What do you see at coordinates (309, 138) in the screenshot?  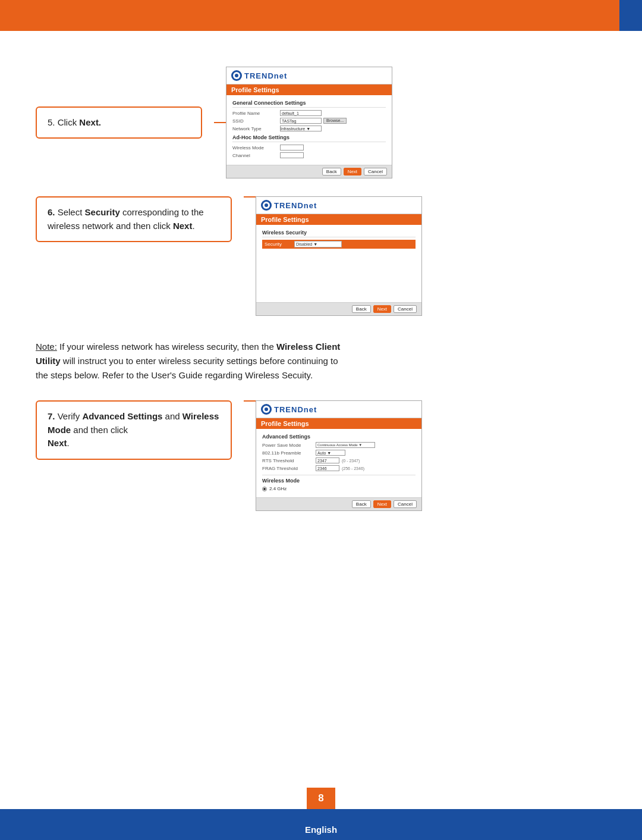 I see `adhoc-title: Ad-Hoc Mode Settings` at bounding box center [309, 138].